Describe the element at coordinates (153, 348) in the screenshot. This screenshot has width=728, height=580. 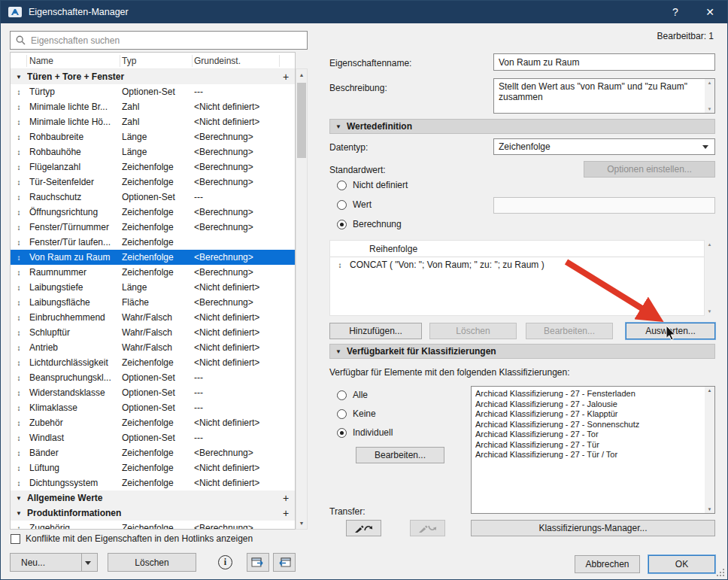
I see `property-row: ↕AntriebWahr/Falsch<Nicht definiert>` at that location.